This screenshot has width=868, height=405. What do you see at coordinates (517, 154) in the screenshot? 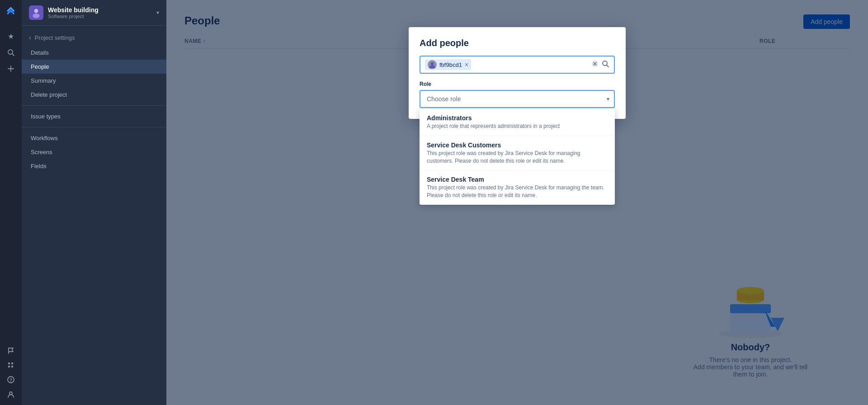
I see `dropdown-item-service-desk-customers: Service Desk Customers This project role…` at bounding box center [517, 154].